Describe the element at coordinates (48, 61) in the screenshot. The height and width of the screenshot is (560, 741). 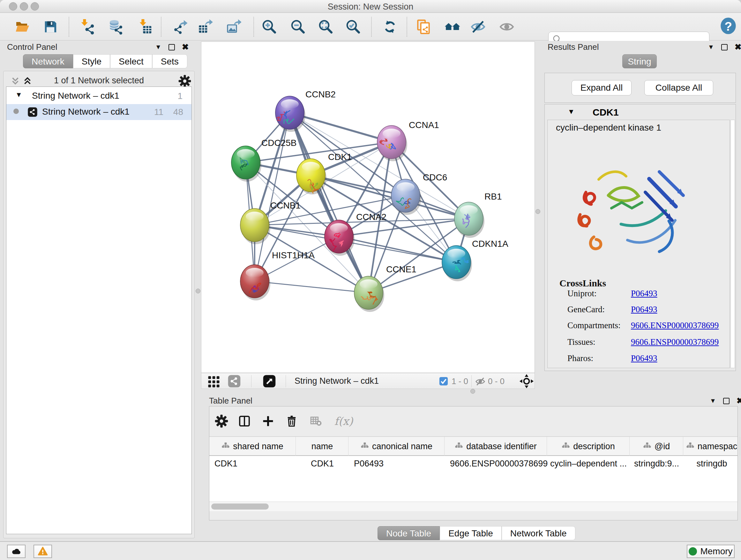
I see `tab-network: Network` at that location.